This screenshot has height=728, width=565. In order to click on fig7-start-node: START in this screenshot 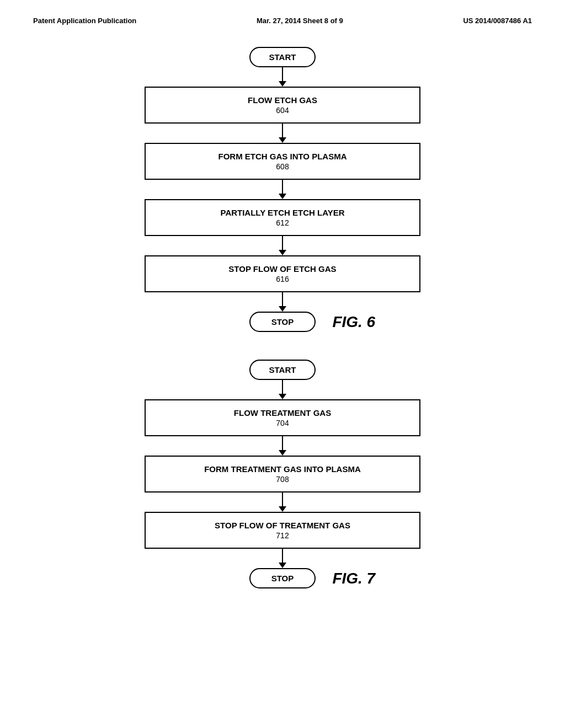, I will do `click(282, 370)`.